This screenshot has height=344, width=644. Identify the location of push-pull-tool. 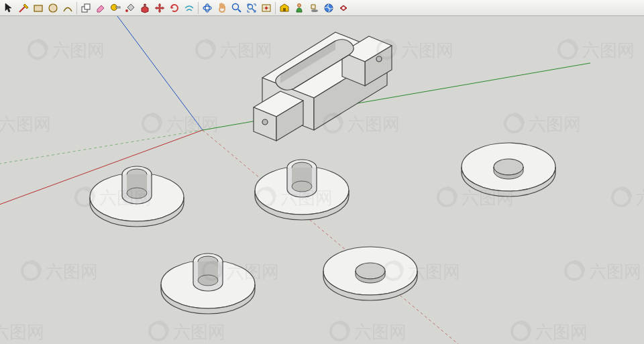
(145, 8).